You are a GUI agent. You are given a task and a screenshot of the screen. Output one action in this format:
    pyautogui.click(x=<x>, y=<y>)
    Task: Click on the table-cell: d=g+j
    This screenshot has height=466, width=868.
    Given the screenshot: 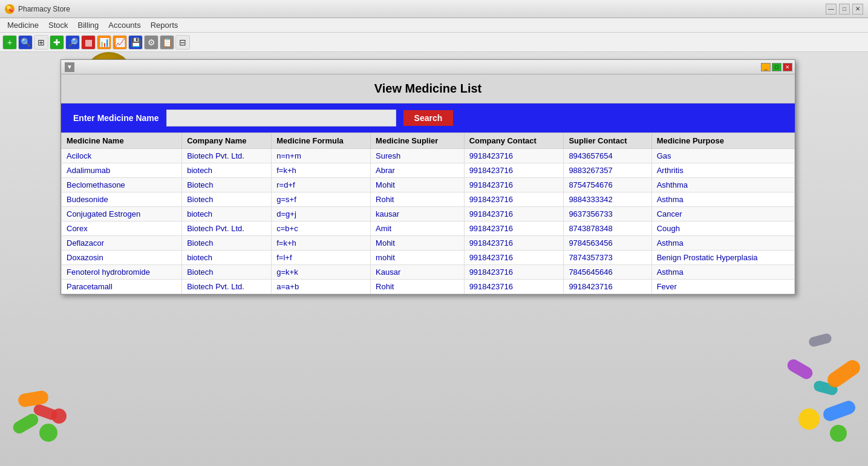 What is the action you would take?
    pyautogui.click(x=321, y=214)
    